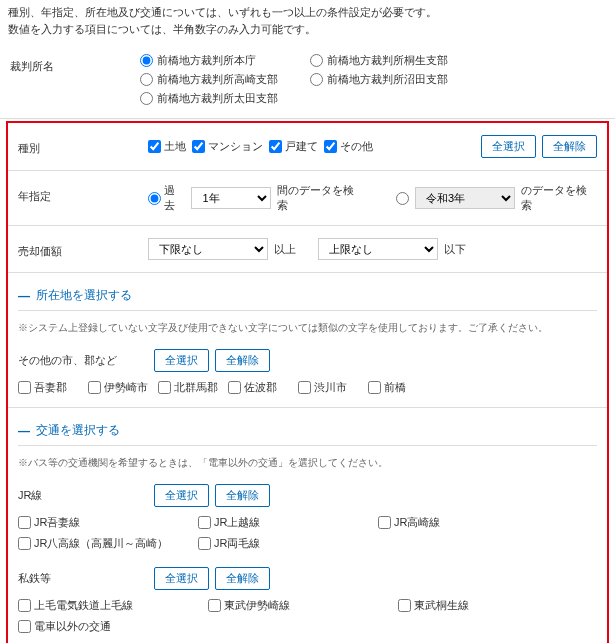  I want to click on location-note: ※システム上登録していない文字及び使用できない文字については類似の文字を使用して…, so click(308, 331).